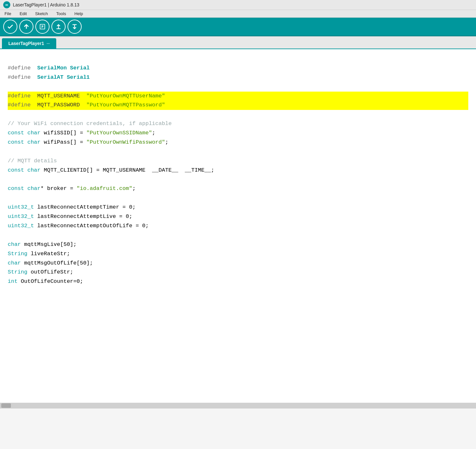 This screenshot has height=449, width=476. Describe the element at coordinates (238, 114) in the screenshot. I see `code-line-blank3` at that location.